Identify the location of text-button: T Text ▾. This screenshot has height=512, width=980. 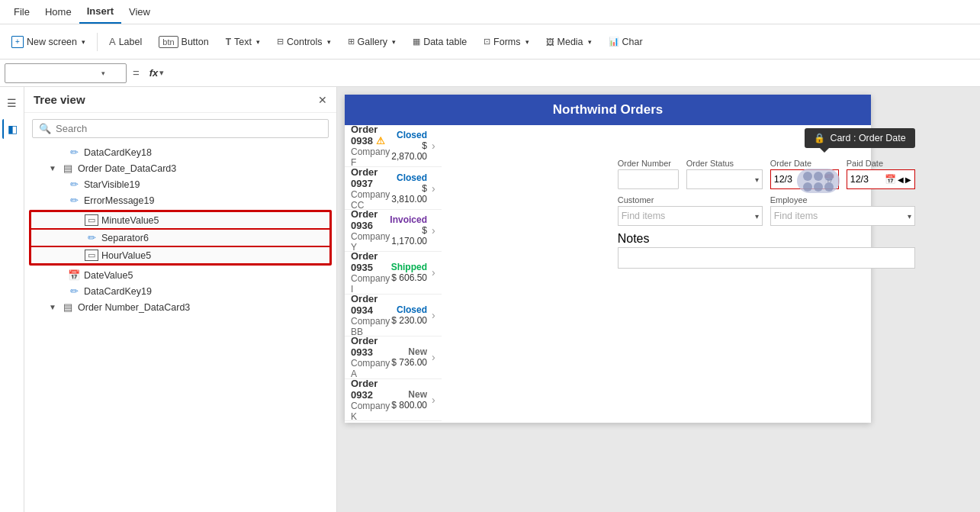
(243, 42).